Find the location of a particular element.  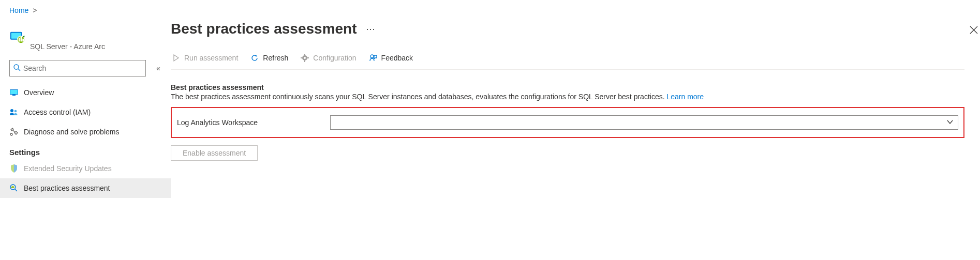

refresh-button: Refresh is located at coordinates (269, 58).